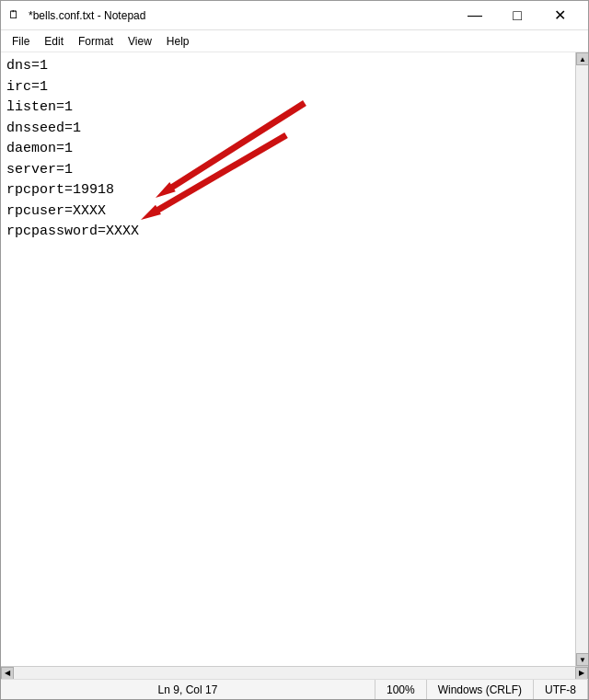 This screenshot has height=700, width=589. What do you see at coordinates (294, 41) in the screenshot?
I see `menu-bar: File Edit Format View Help` at bounding box center [294, 41].